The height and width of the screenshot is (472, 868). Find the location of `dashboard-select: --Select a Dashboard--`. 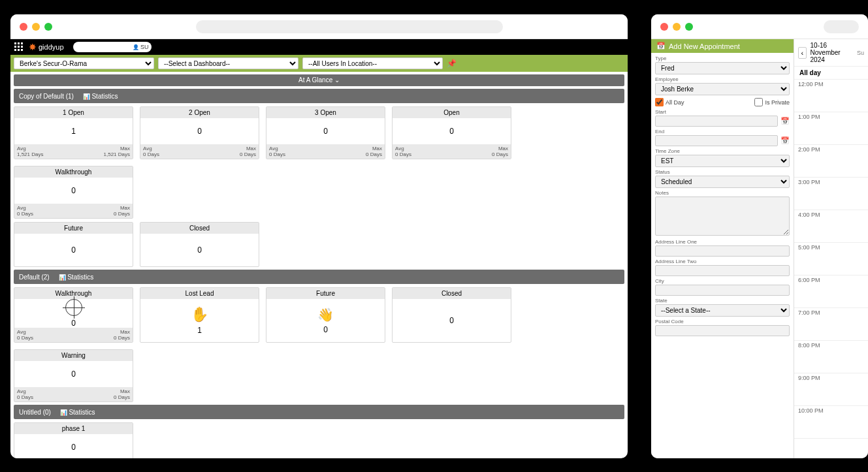

dashboard-select: --Select a Dashboard-- is located at coordinates (229, 63).